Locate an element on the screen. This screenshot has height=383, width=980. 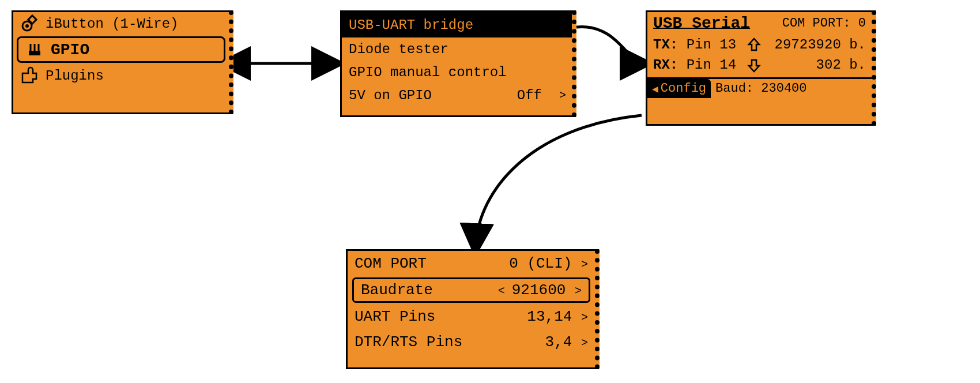
setting-label: Baudrate is located at coordinates (397, 290).